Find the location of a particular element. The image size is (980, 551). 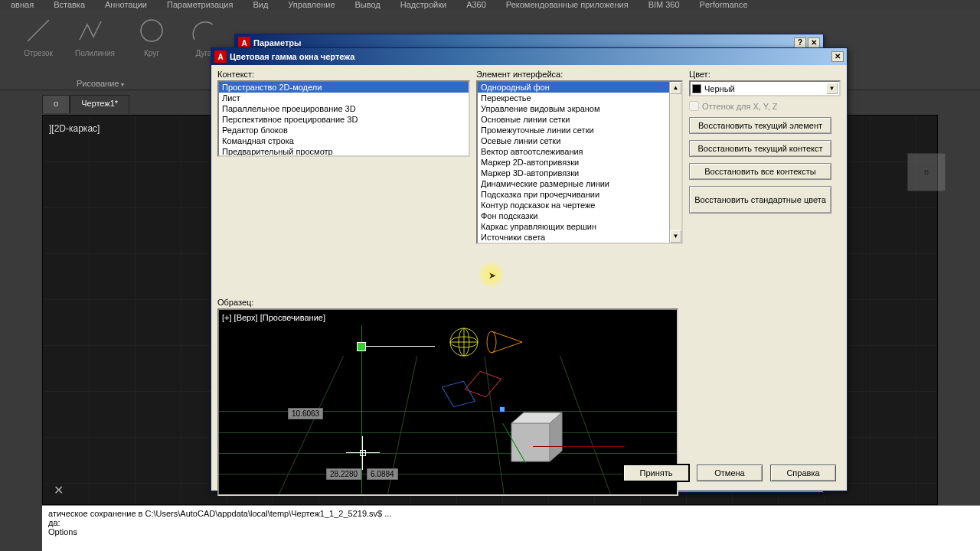

menu-item: Рекомендованные приложения is located at coordinates (567, 5).